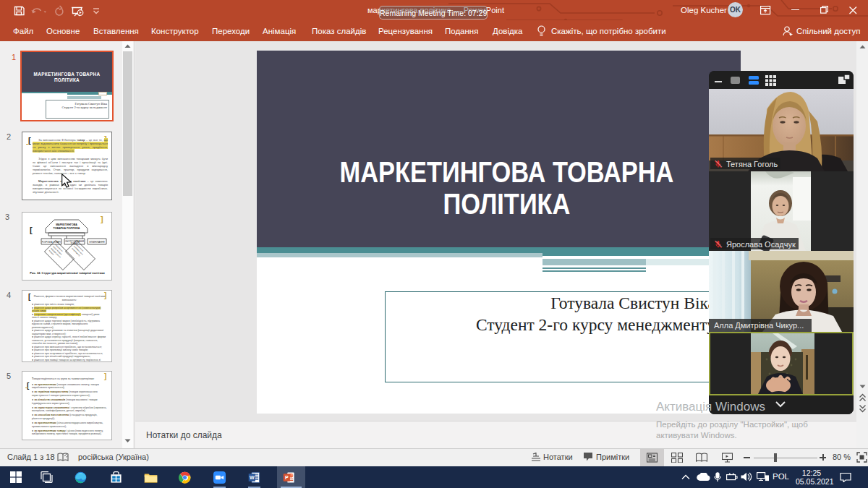 This screenshot has width=868, height=488. I want to click on svg-text: РОЗРОБКА ТОВАРУ, so click(52, 242).